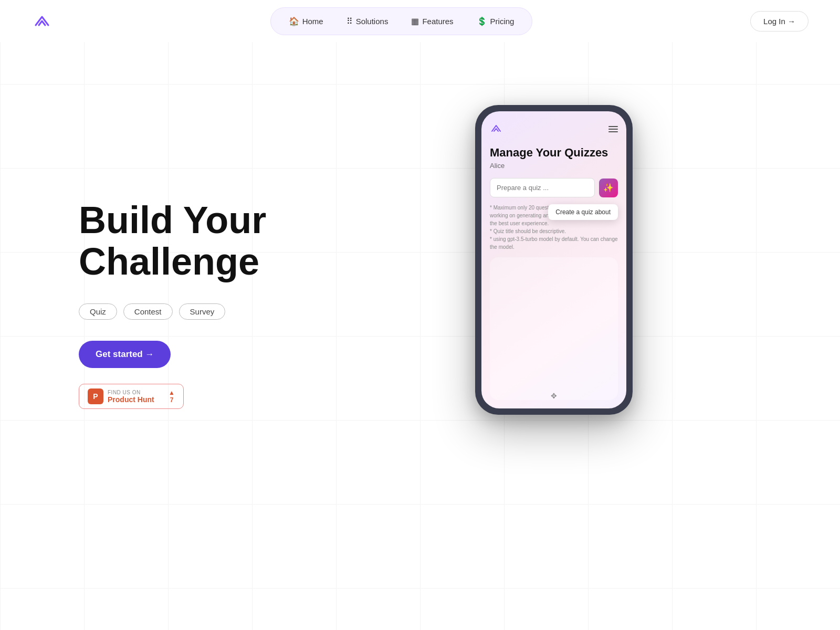  I want to click on ph-name: Product Hunt, so click(131, 400).